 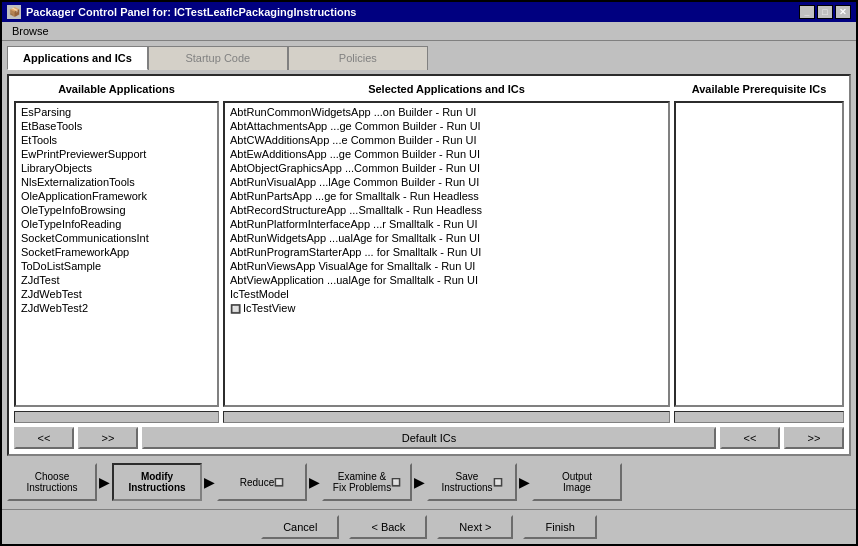 What do you see at coordinates (429, 526) in the screenshot?
I see `bottom-bar: Cancel < Back Next > Finish` at bounding box center [429, 526].